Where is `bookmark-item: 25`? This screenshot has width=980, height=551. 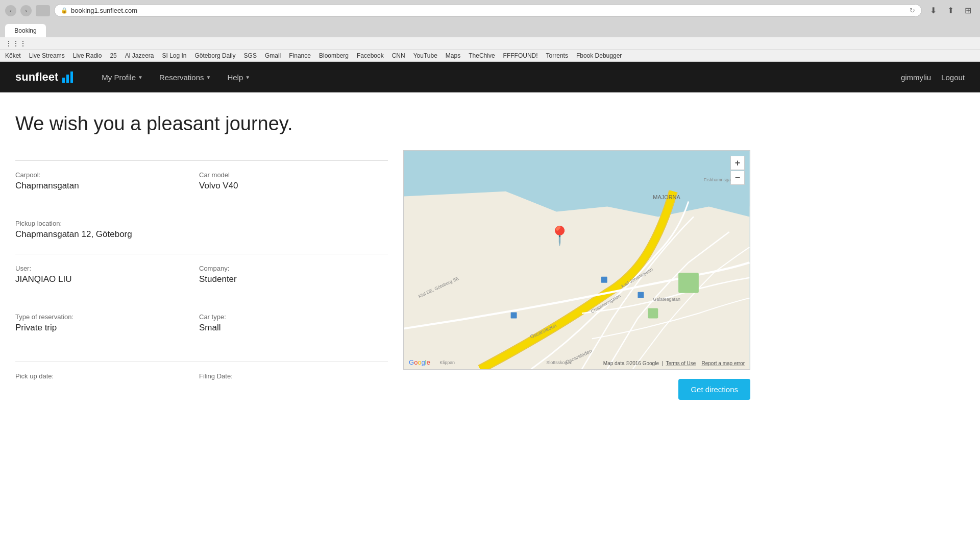
bookmark-item: 25 is located at coordinates (113, 56).